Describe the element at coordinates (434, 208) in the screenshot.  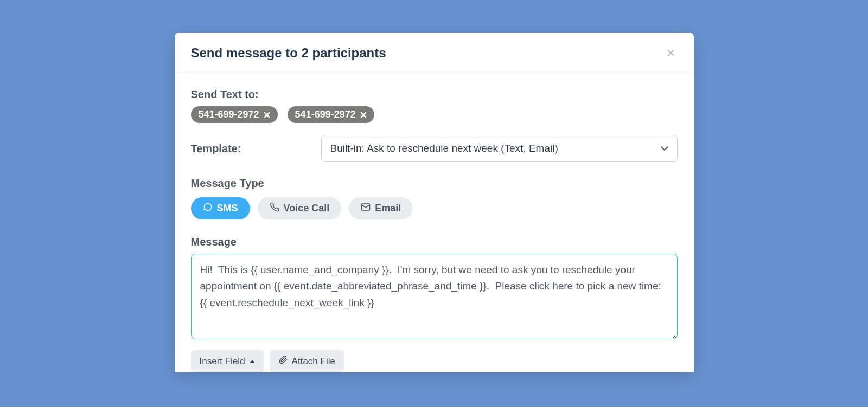
I see `message-type-group: SMS Voice Call Email` at that location.